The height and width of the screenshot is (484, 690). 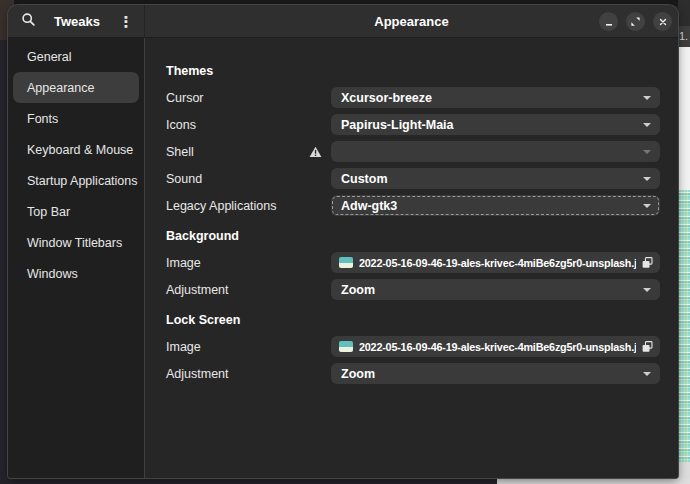 I want to click on row-label-text: Cursor, so click(x=185, y=98).